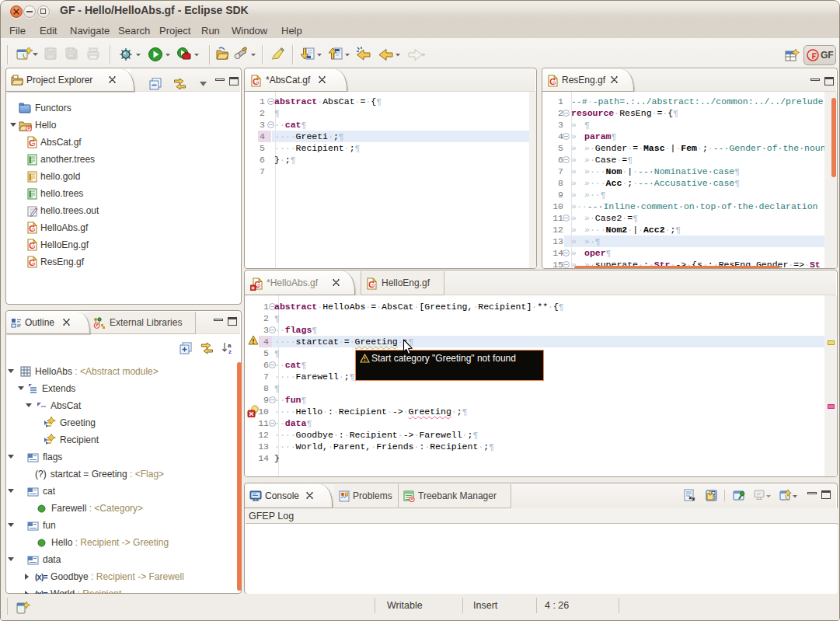 The image size is (840, 621). Describe the element at coordinates (230, 351) in the screenshot. I see `svg-text: z` at that location.